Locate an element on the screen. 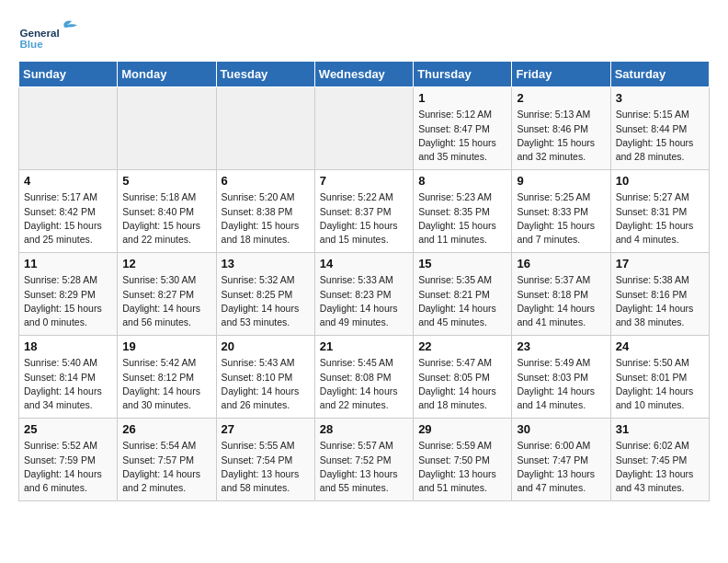 This screenshot has width=728, height=563. day-number: 29 is located at coordinates (462, 429).